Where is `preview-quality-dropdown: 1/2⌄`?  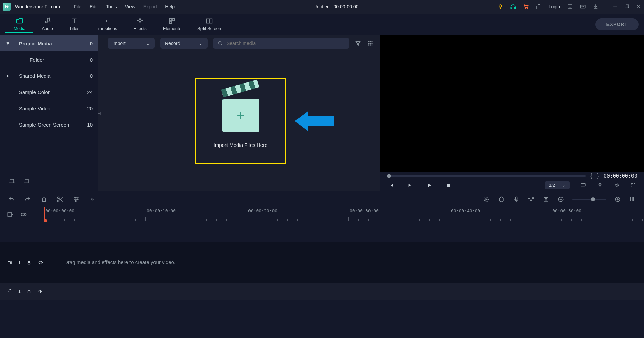
preview-quality-dropdown: 1/2⌄ is located at coordinates (557, 185).